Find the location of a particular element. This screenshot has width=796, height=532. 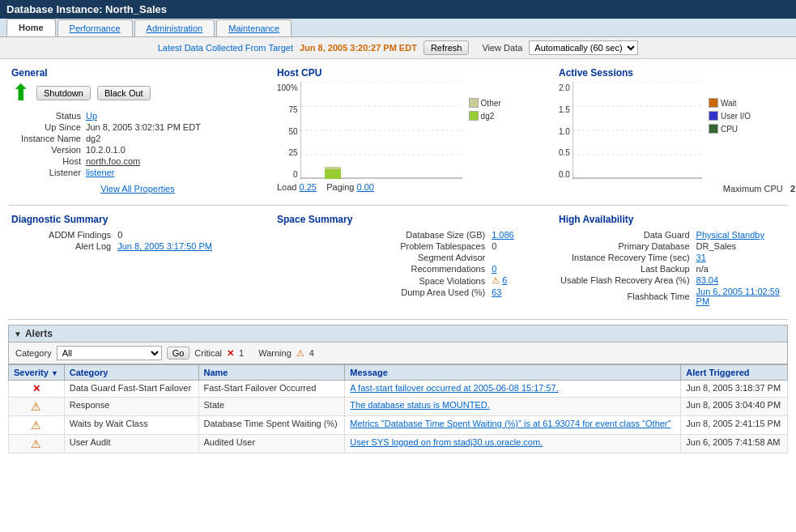

paging-value: 0.00 is located at coordinates (366, 187).